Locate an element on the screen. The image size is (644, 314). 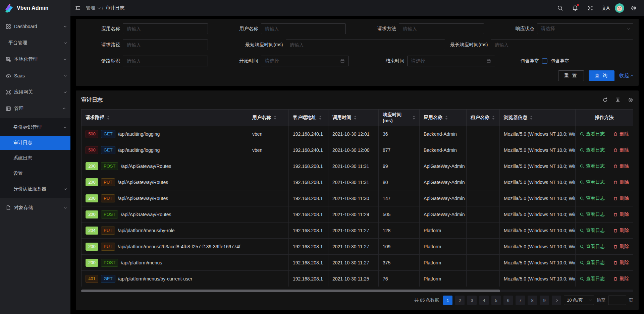
page-button: 7 is located at coordinates (520, 300).